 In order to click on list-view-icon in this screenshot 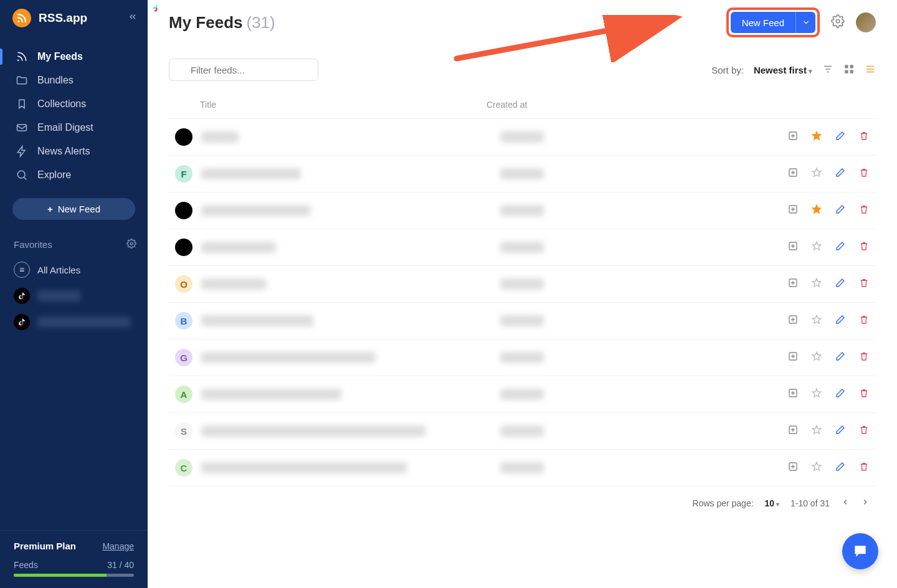, I will do `click(870, 70)`.